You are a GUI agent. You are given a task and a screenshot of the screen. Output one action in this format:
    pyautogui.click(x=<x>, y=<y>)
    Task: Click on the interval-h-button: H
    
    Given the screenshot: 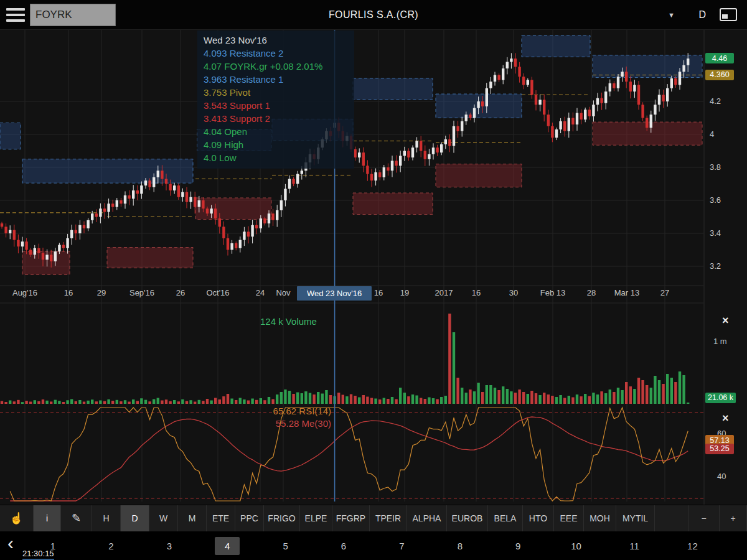 What is the action you would take?
    pyautogui.click(x=106, y=518)
    